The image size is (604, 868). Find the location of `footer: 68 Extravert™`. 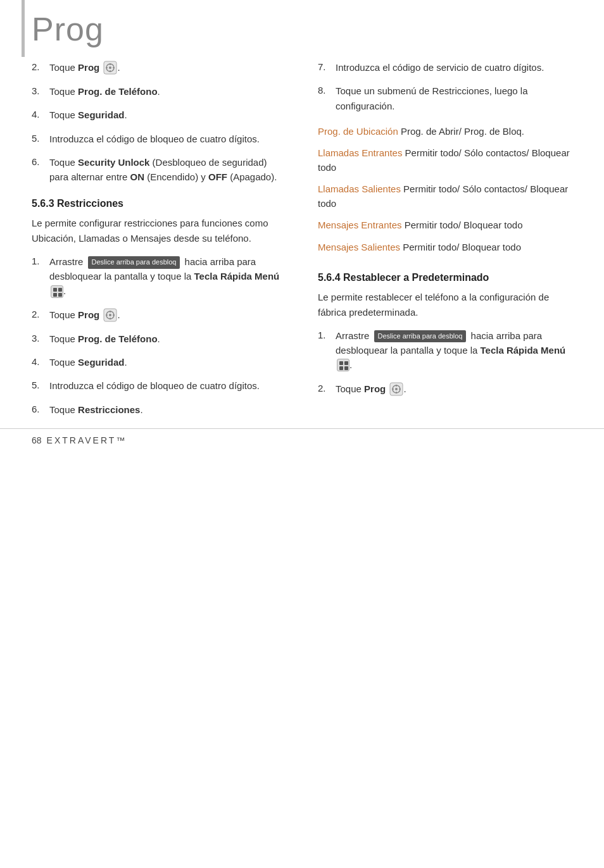

footer: 68 Extravert™ is located at coordinates (302, 440).